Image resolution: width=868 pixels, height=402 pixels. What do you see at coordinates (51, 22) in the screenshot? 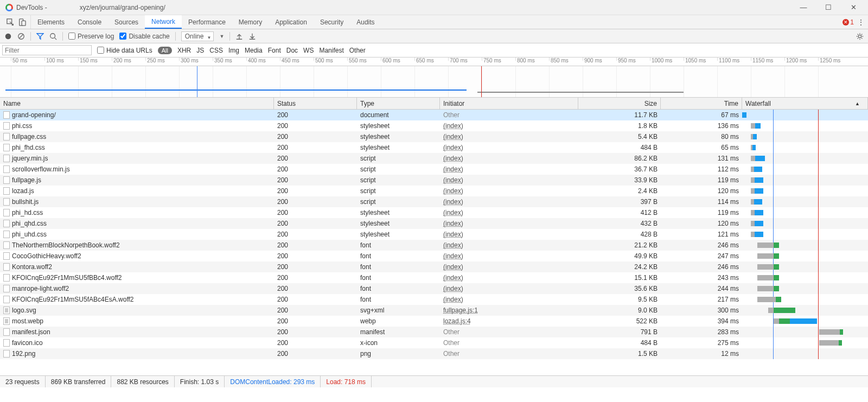
I see `tab-elements: Elements` at bounding box center [51, 22].